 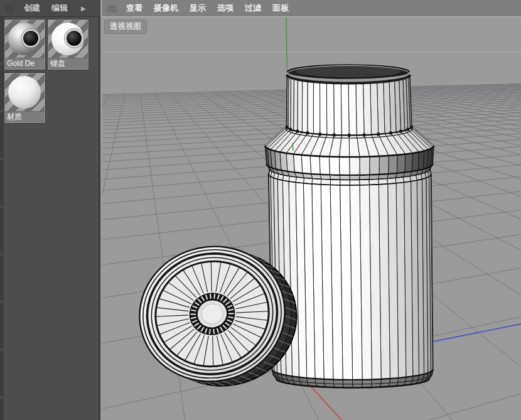 What do you see at coordinates (68, 63) in the screenshot?
I see `material-name: 键盘` at bounding box center [68, 63].